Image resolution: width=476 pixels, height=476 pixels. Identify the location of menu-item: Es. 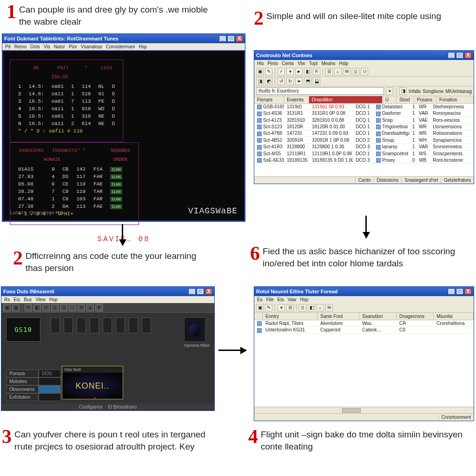
(260, 299).